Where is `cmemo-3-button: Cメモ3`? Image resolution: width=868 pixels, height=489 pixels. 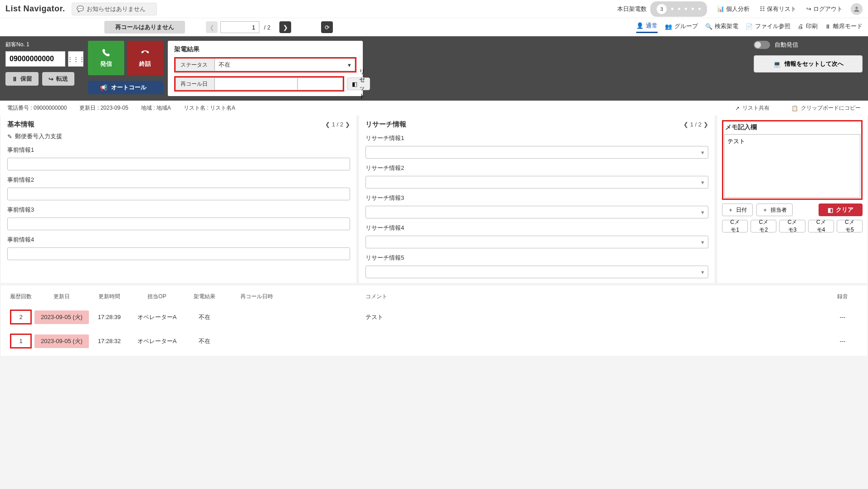
cmemo-3-button: Cメモ3 is located at coordinates (792, 226).